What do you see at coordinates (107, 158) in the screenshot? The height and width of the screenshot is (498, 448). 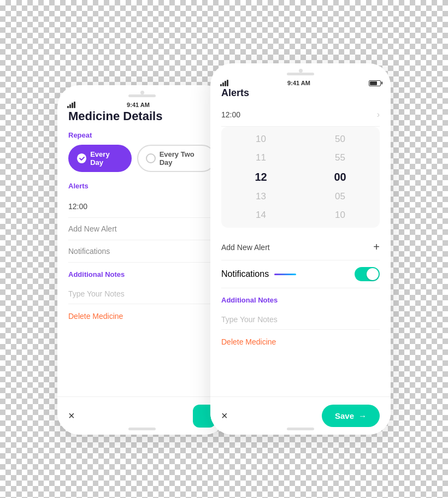 I see `every-day-label: Every Day` at bounding box center [107, 158].